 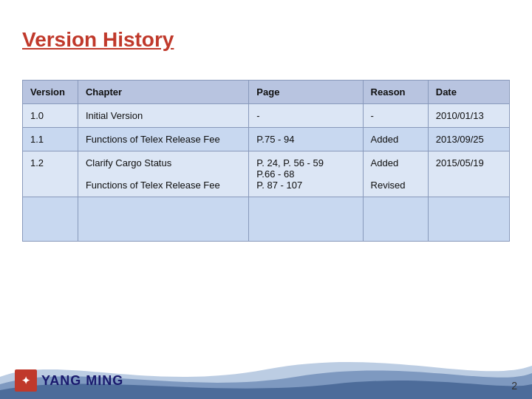 I want to click on table-header-row: Version Chapter Page Reason Date, so click(x=266, y=92).